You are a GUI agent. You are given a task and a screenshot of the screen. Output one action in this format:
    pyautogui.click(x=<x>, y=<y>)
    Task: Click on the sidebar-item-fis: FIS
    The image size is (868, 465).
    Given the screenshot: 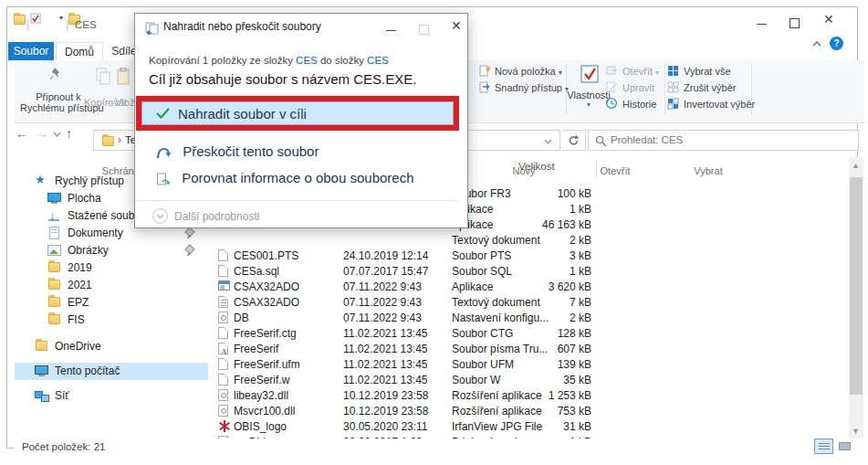 What is the action you would take?
    pyautogui.click(x=111, y=320)
    